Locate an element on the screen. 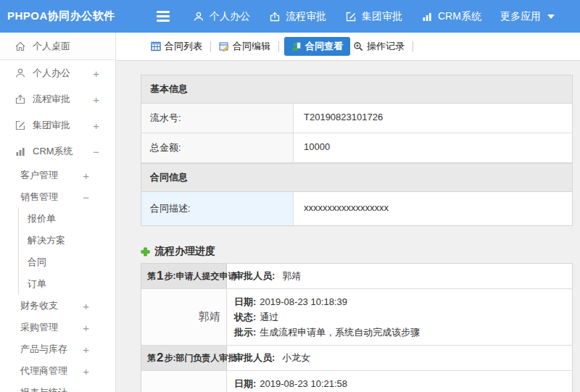 The height and width of the screenshot is (392, 580). chart-icon is located at coordinates (20, 151).